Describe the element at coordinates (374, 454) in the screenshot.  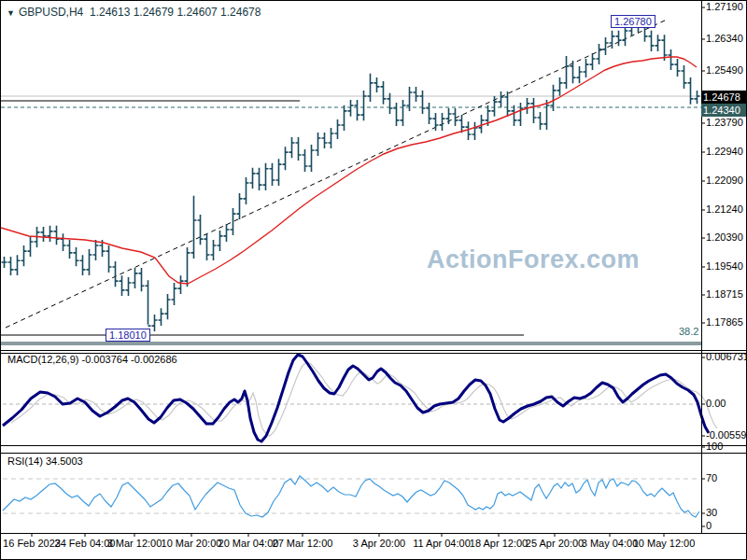
I see `panel-divider-macd-rsi-lower` at that location.